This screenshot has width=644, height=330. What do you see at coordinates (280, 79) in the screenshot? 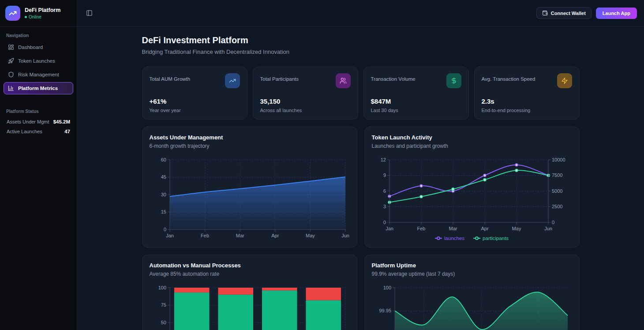
I see `stat-label: Total Participants` at bounding box center [280, 79].